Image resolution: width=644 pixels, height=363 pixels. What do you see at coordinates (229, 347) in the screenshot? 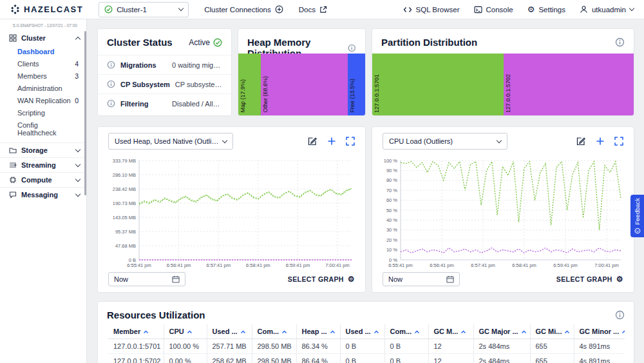
I see `table-cell: 257.71 MB` at bounding box center [229, 347].